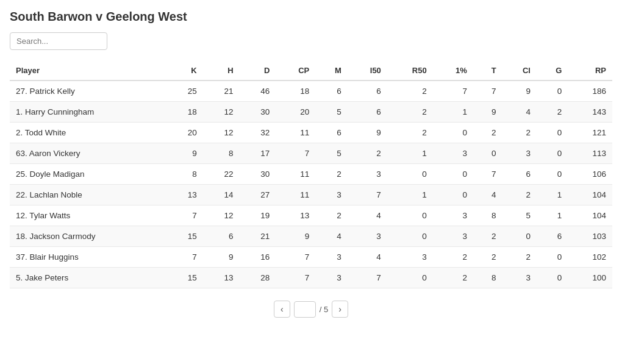  I want to click on cell-cl: 3, so click(520, 278).